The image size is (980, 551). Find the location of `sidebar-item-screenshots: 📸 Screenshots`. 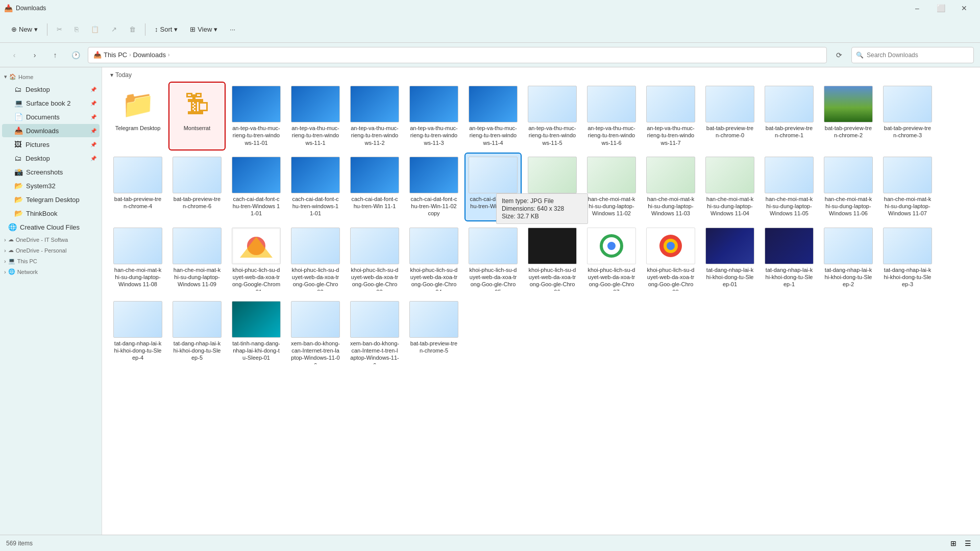

sidebar-item-screenshots: 📸 Screenshots is located at coordinates (51, 172).